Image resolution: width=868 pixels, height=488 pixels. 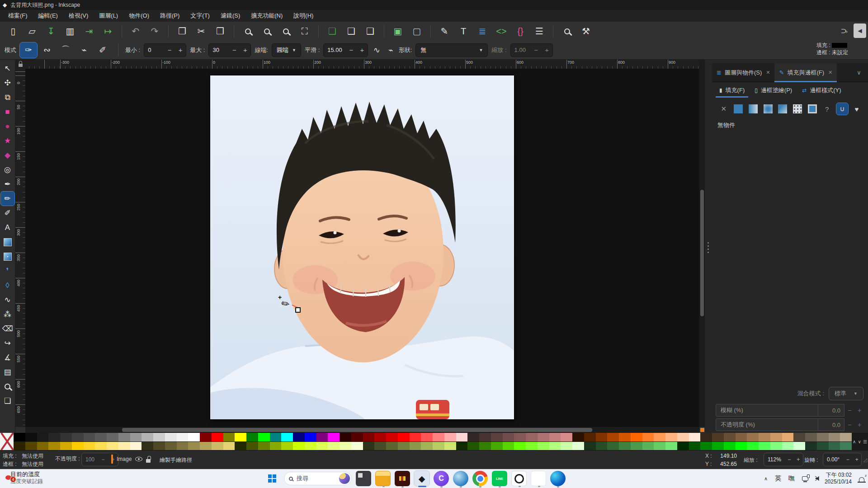 I want to click on box3d-tool: ◆, so click(x=8, y=155).